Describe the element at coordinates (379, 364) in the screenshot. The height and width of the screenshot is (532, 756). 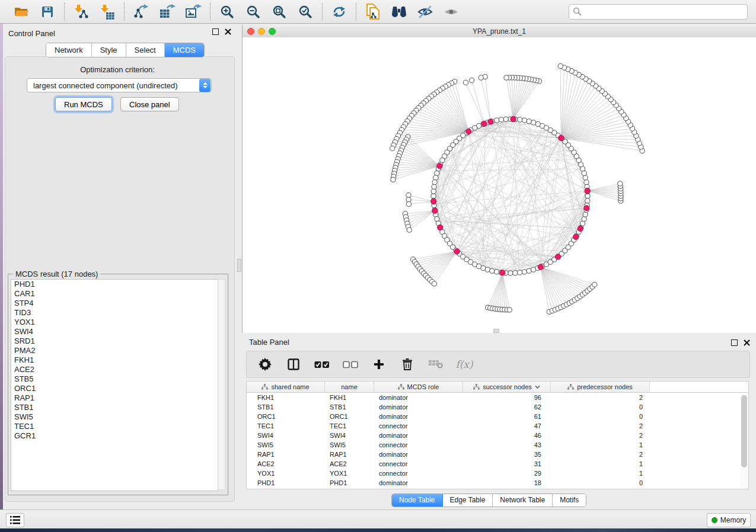
I see `add-column-icon` at that location.